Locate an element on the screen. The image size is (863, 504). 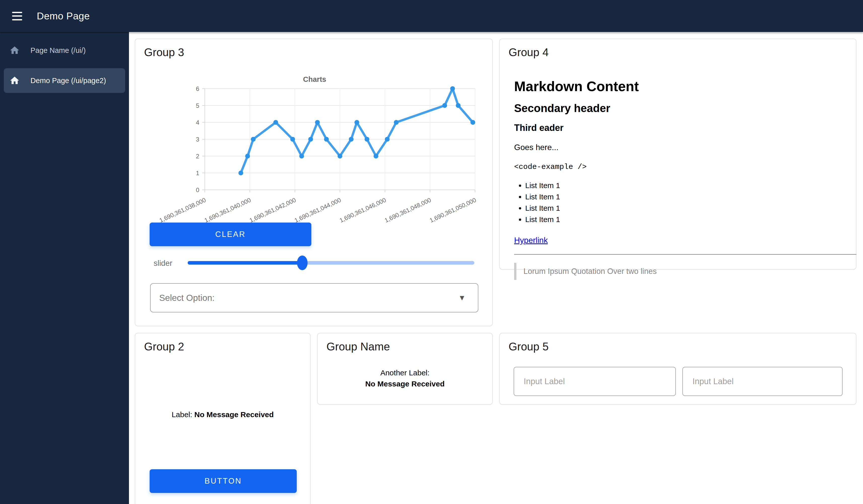
svg-text: 1,690,361,042,000 is located at coordinates (273, 210).